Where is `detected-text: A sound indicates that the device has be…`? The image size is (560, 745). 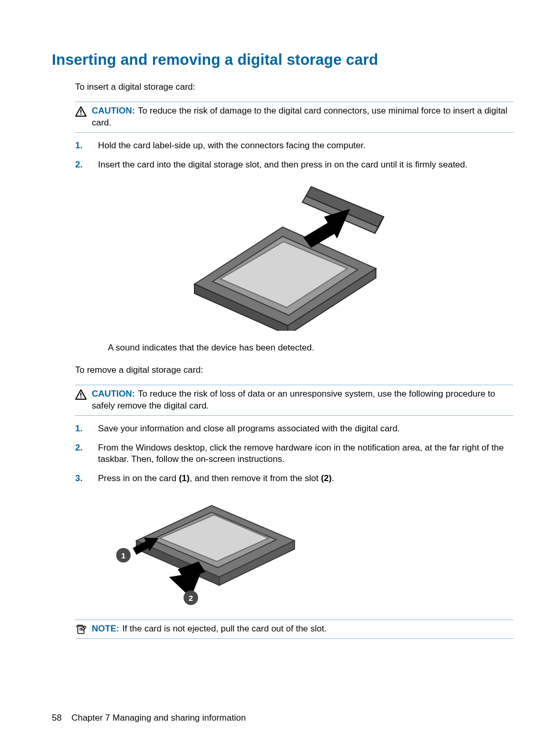 detected-text: A sound indicates that the device has be… is located at coordinates (311, 348).